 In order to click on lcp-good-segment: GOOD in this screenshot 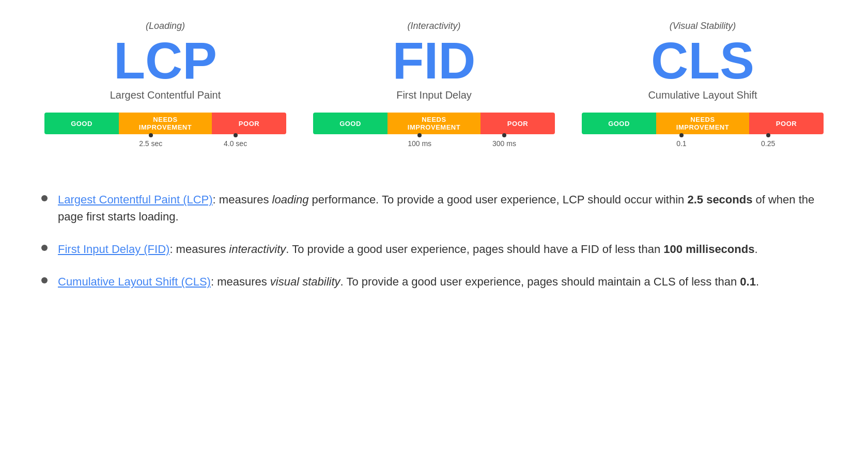, I will do `click(82, 123)`.